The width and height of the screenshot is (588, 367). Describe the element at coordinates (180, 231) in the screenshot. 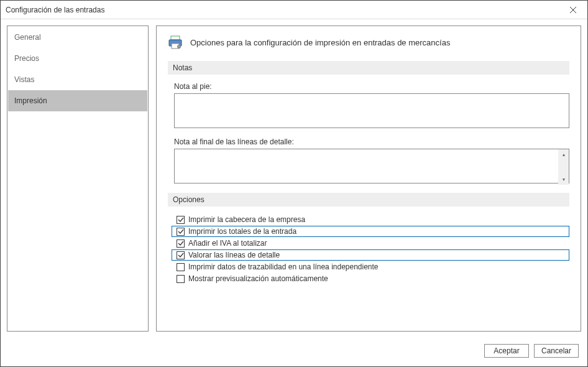

I see `checkbox-totales` at that location.